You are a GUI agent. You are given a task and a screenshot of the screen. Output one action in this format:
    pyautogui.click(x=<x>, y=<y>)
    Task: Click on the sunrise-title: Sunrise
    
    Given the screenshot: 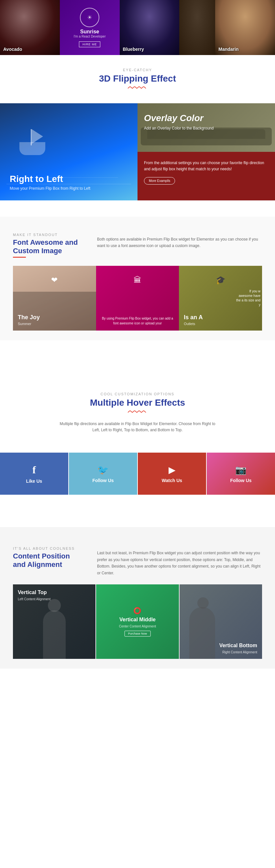 What is the action you would take?
    pyautogui.click(x=90, y=32)
    